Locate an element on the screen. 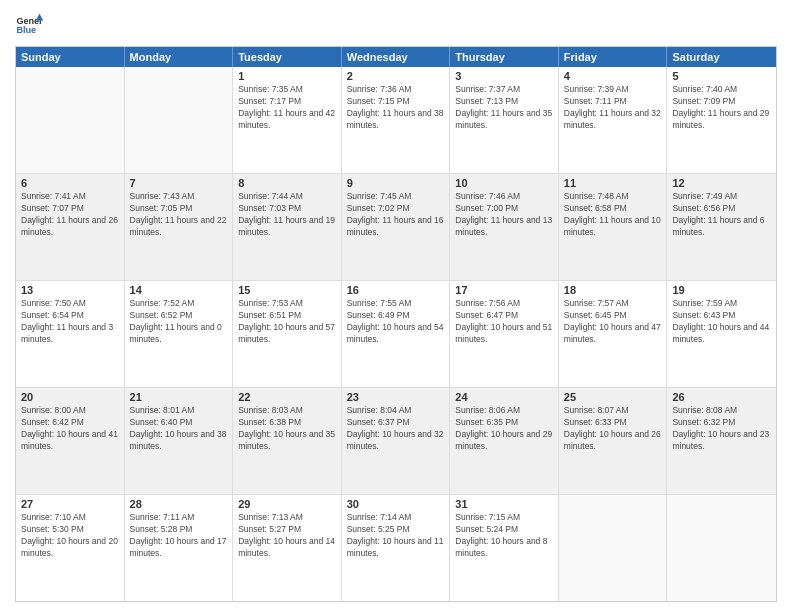 The height and width of the screenshot is (612, 792). day-number: 18 is located at coordinates (613, 290).